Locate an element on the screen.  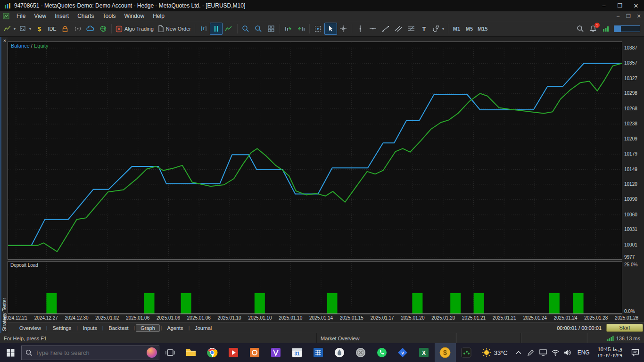
new-order-button: New Order is located at coordinates (174, 29).